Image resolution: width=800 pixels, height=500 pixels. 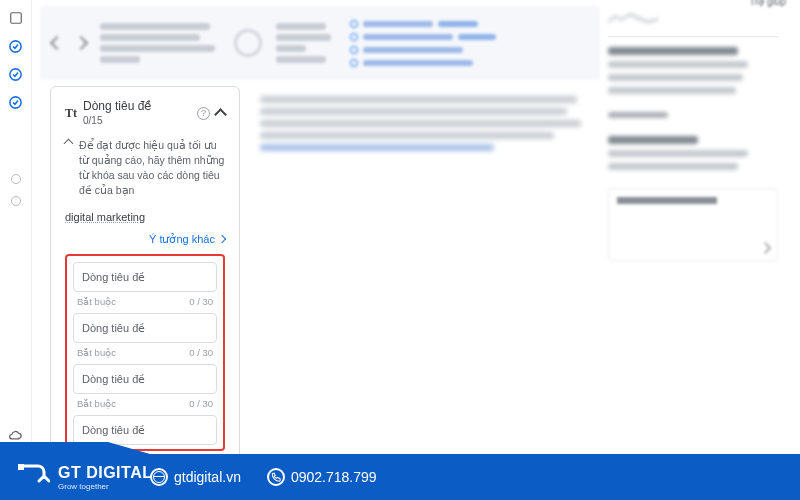 What do you see at coordinates (16, 18) in the screenshot?
I see `overview-icon` at bounding box center [16, 18].